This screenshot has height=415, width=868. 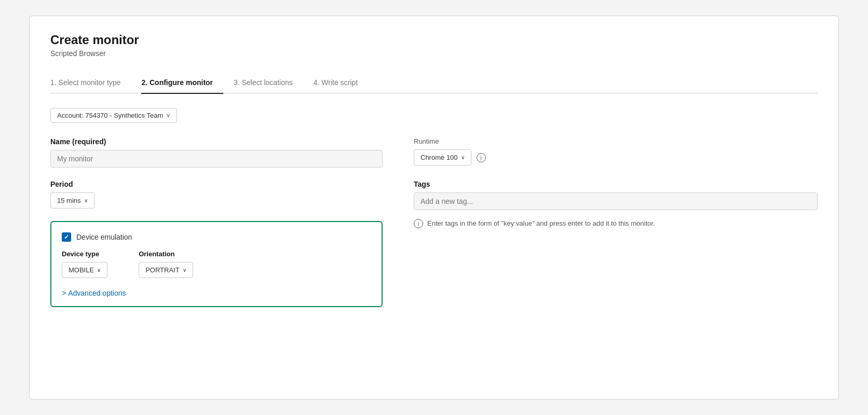 I want to click on advanced-options-chevron-icon: >, so click(x=64, y=293).